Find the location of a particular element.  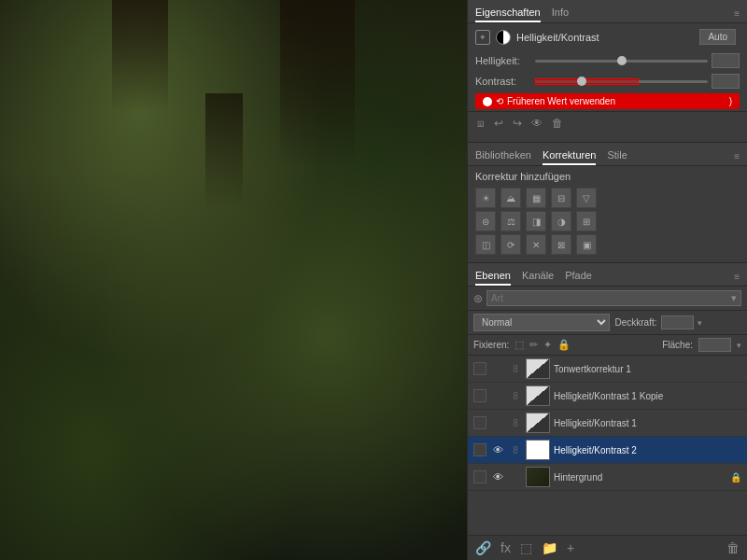

tab-kanaele: Kanäle is located at coordinates (538, 276).